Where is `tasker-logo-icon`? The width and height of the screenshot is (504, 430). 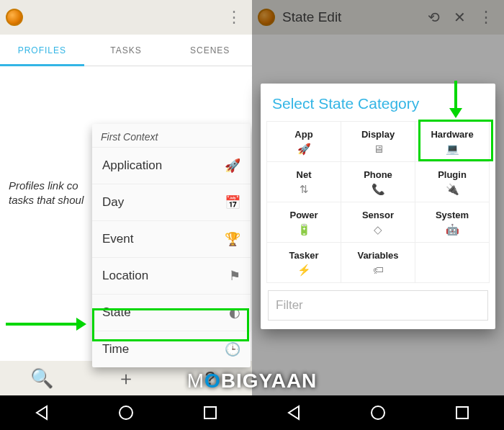
tasker-logo-icon is located at coordinates (14, 17).